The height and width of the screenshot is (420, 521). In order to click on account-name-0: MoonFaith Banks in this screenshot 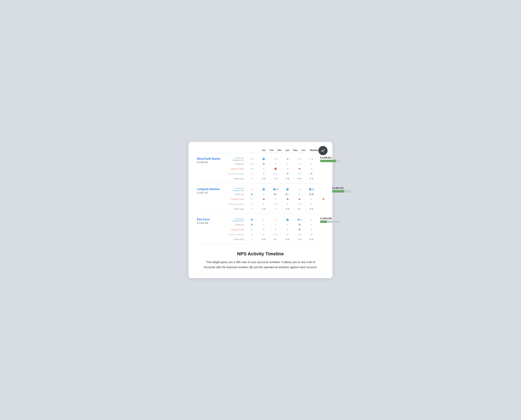, I will do `click(211, 159)`.